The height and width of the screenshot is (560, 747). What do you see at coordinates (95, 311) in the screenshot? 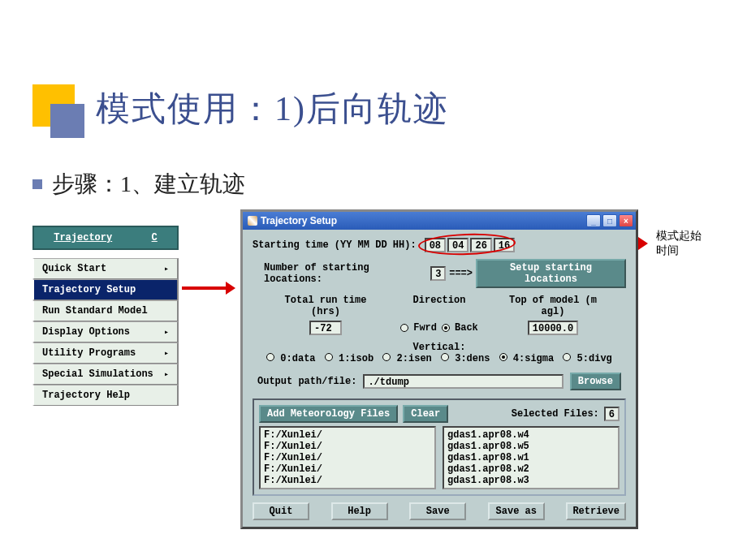
I see `menu-item-label: Run Standard Model` at bounding box center [95, 311].